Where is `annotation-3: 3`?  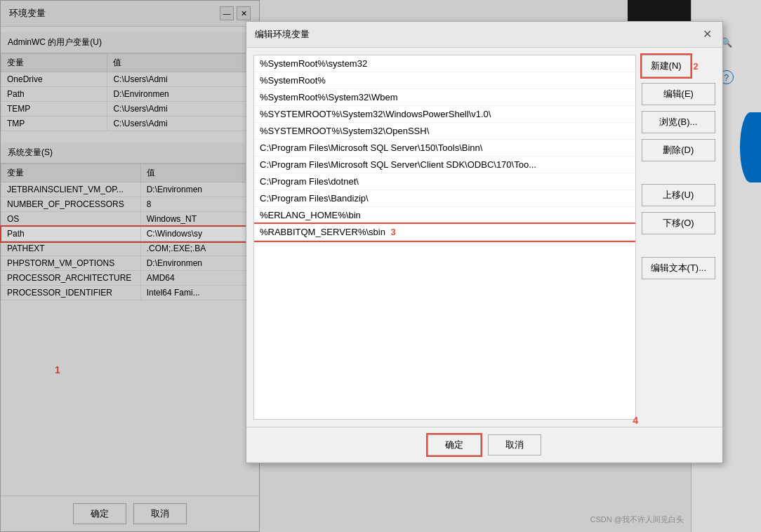 annotation-3: 3 is located at coordinates (392, 232).